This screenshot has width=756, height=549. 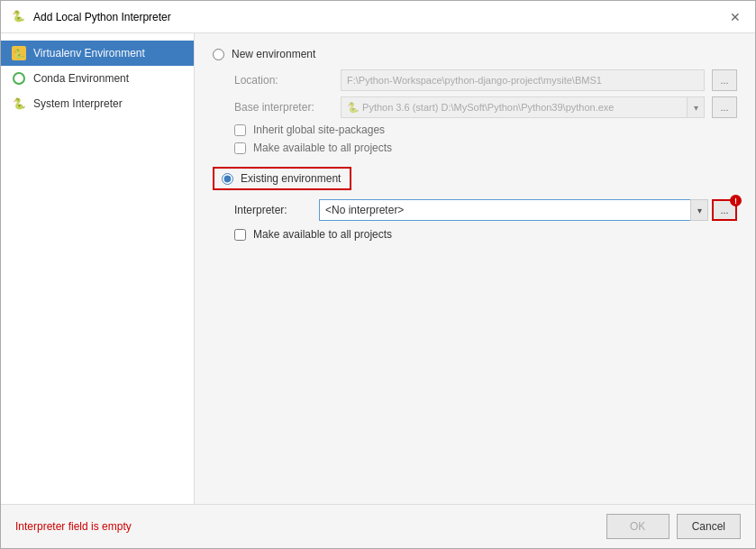 What do you see at coordinates (97, 78) in the screenshot?
I see `sidebar-item-conda: Conda Environment` at bounding box center [97, 78].